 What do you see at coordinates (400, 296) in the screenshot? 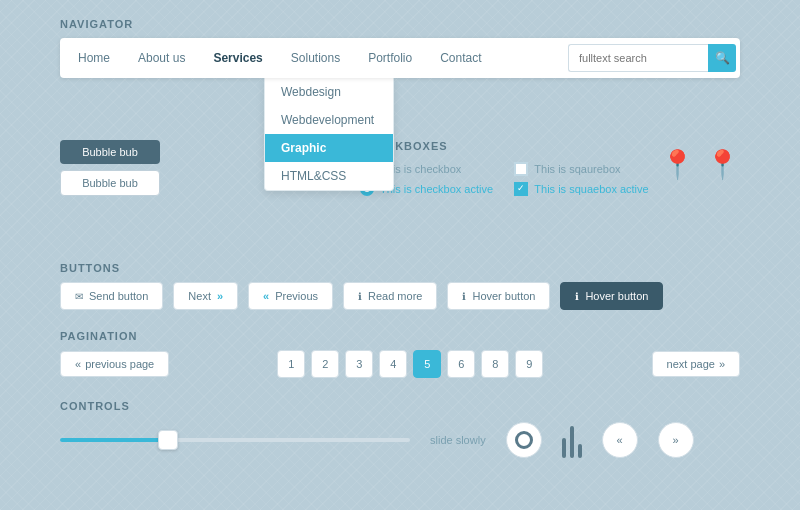
I see `buttons-row: ✉ Send button Next » « Previous ℹ Read m…` at bounding box center [400, 296].